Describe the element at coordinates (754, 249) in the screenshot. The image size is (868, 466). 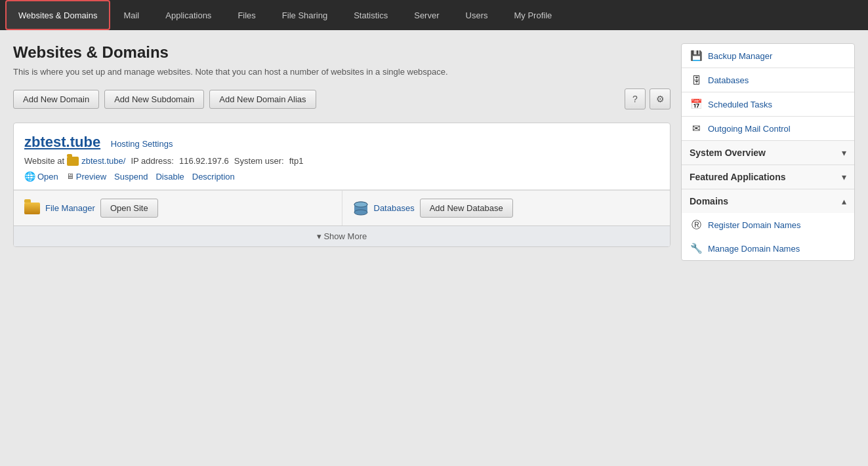
I see `manage-domain-link: Manage Domain Names` at that location.